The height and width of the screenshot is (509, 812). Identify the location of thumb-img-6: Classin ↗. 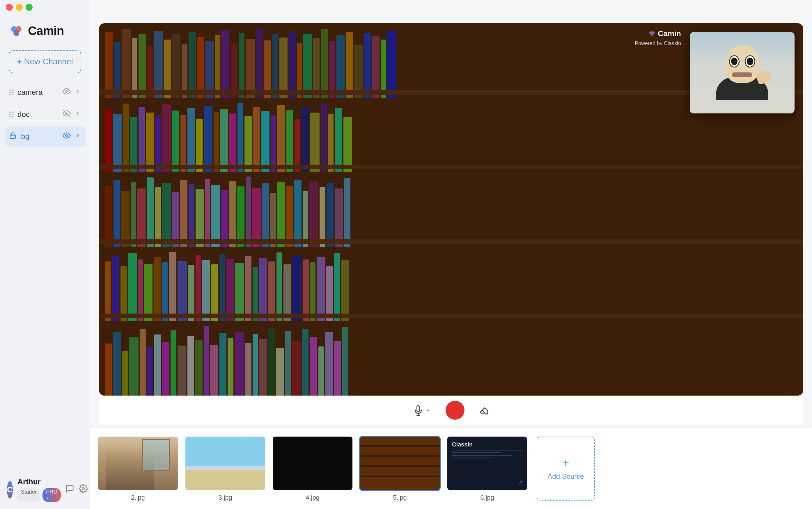
(487, 463).